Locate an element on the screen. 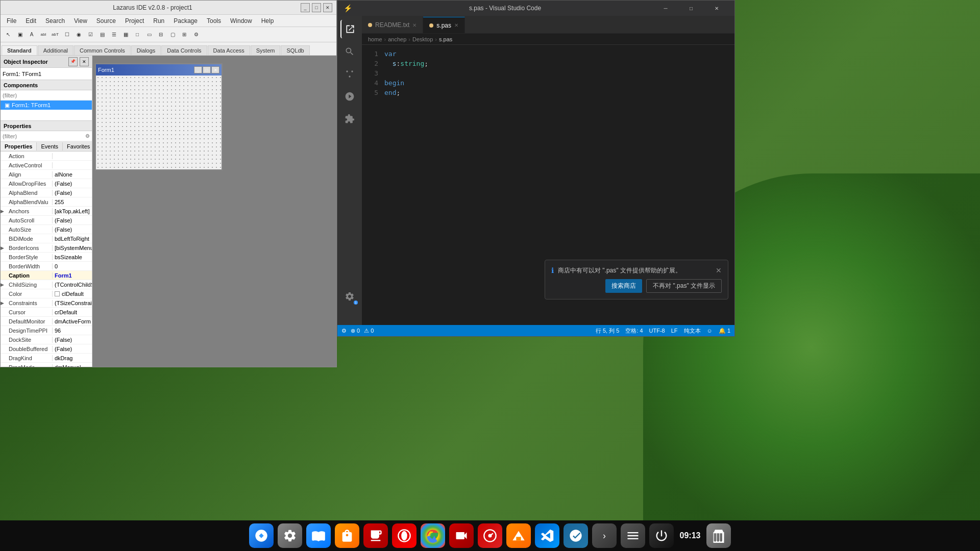  toolbar-btn12: ⚙ is located at coordinates (196, 35).